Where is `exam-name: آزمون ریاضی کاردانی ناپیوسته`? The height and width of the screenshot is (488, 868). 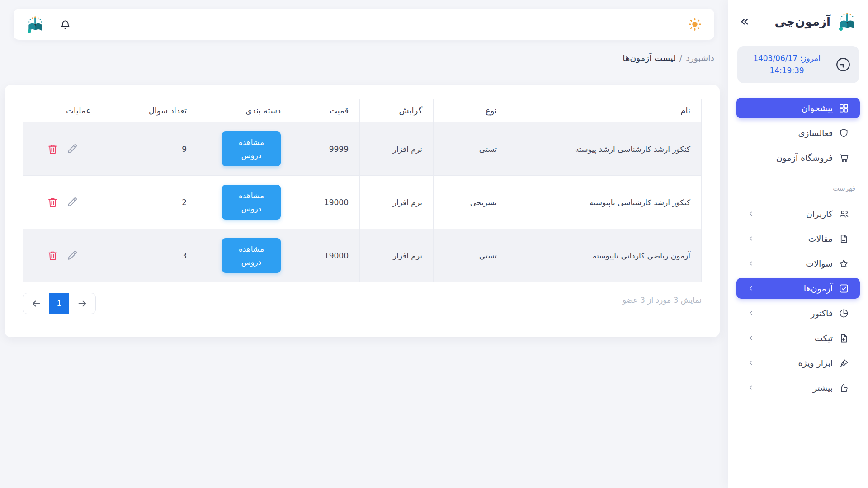 exam-name: آزمون ریاضی کاردانی ناپیوسته is located at coordinates (605, 256).